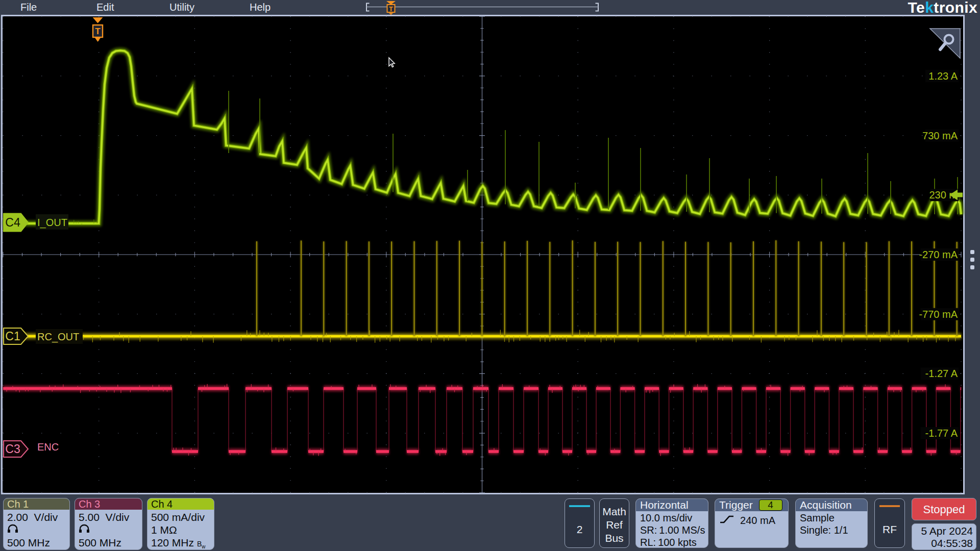  Describe the element at coordinates (12, 449) in the screenshot. I see `svg-text: C3` at that location.